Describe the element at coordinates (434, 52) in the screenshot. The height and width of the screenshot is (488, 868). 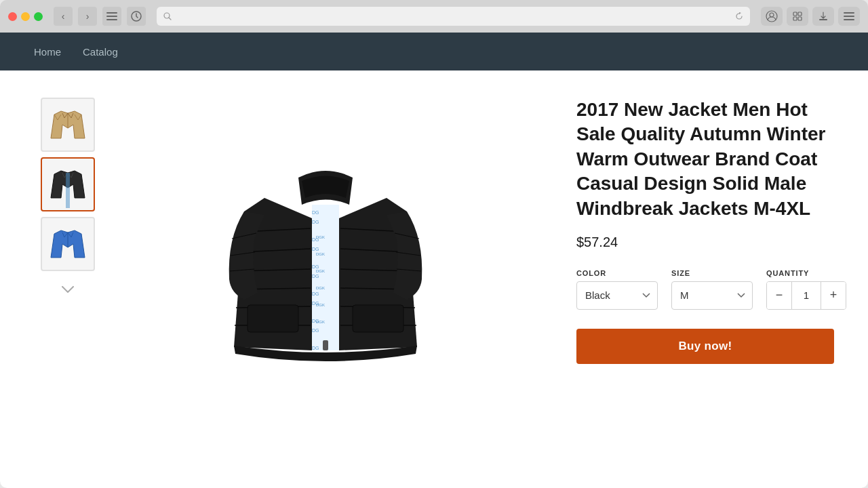
I see `site-nav: Home Catalog` at that location.